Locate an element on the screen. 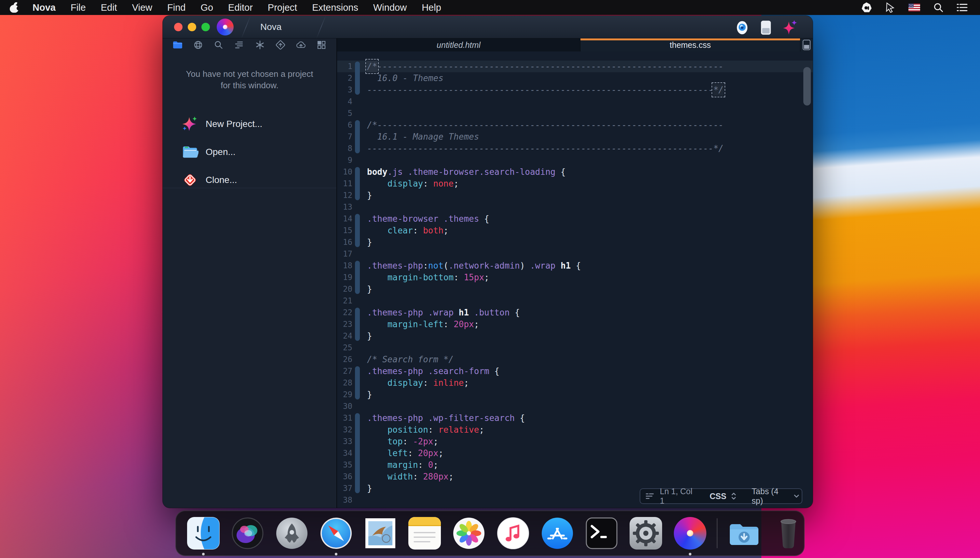 The width and height of the screenshot is (980, 558). publish-cloud-icon is located at coordinates (301, 45).